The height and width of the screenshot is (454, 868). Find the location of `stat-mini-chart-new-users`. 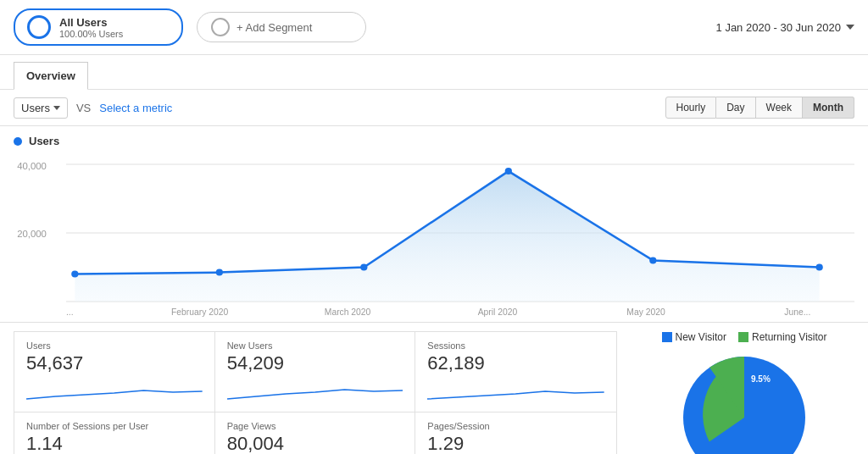

stat-mini-chart-new-users is located at coordinates (315, 390).